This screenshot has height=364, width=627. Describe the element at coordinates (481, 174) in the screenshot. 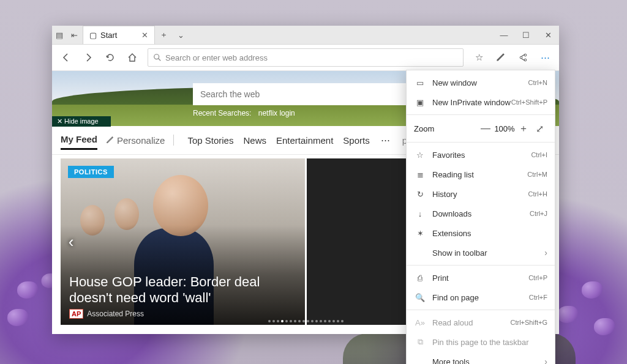

I see `menu-reading-list: ≣ Reading list Ctrl+M` at that location.